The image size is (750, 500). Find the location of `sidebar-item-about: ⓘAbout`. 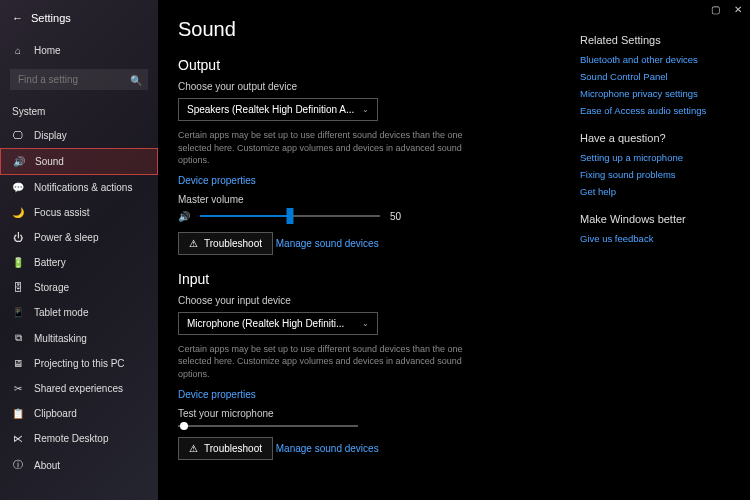

sidebar-item-about: ⓘAbout is located at coordinates (79, 465).